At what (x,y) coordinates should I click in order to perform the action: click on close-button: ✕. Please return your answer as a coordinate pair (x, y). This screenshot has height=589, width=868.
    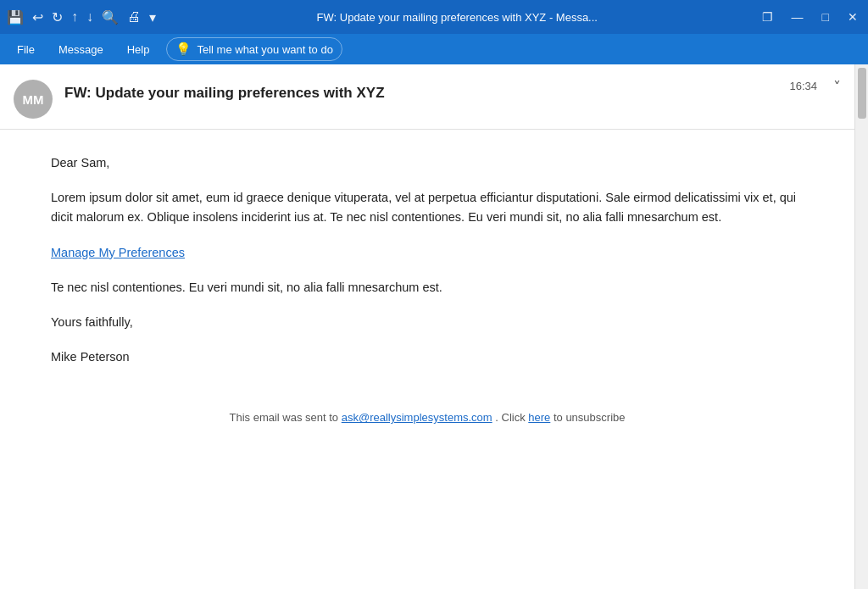
    Looking at the image, I should click on (853, 17).